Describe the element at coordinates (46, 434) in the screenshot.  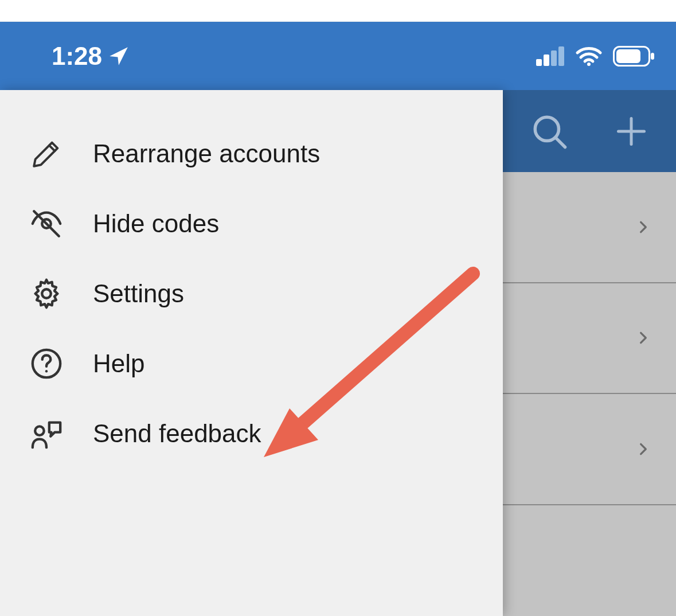
I see `feedback-icon` at that location.